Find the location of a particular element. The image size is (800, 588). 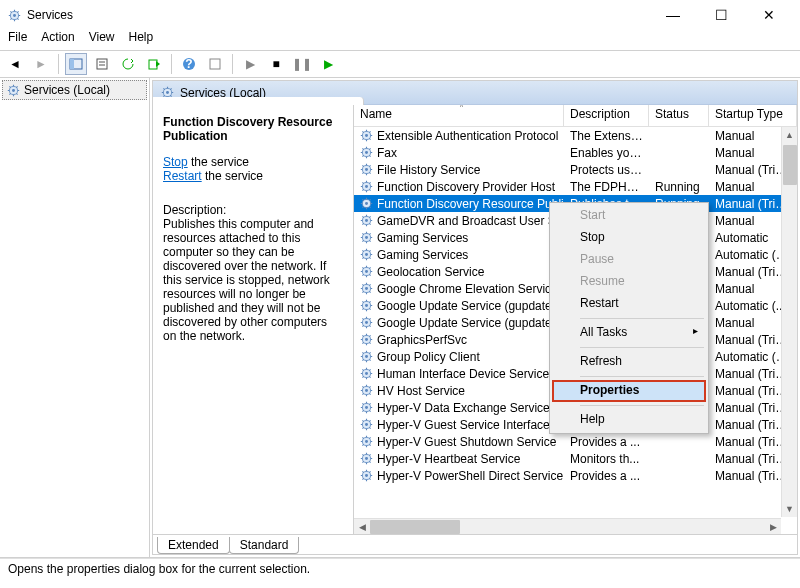

scroll-thumb is located at coordinates (790, 165).